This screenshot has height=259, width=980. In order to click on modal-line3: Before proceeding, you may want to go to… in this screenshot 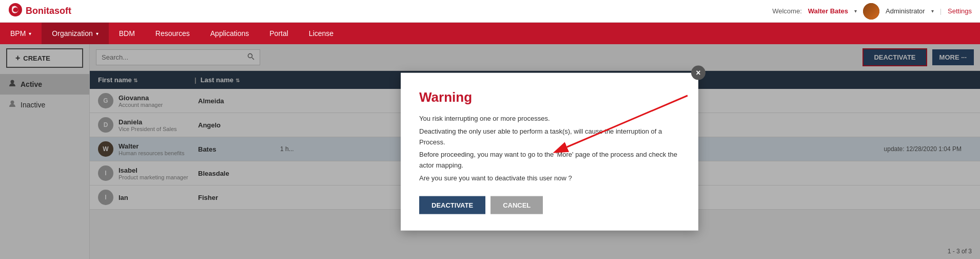, I will do `click(550, 160)`.